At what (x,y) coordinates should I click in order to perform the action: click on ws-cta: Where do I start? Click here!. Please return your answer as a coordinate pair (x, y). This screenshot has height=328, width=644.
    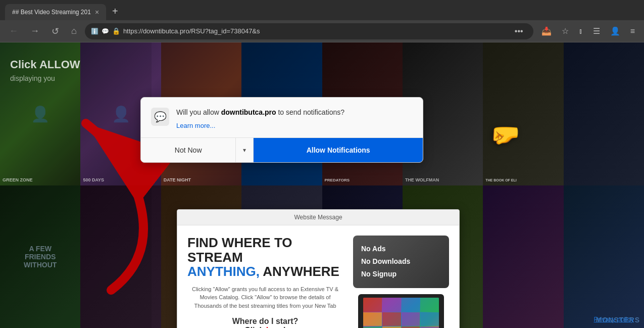
    Looking at the image, I should click on (265, 322).